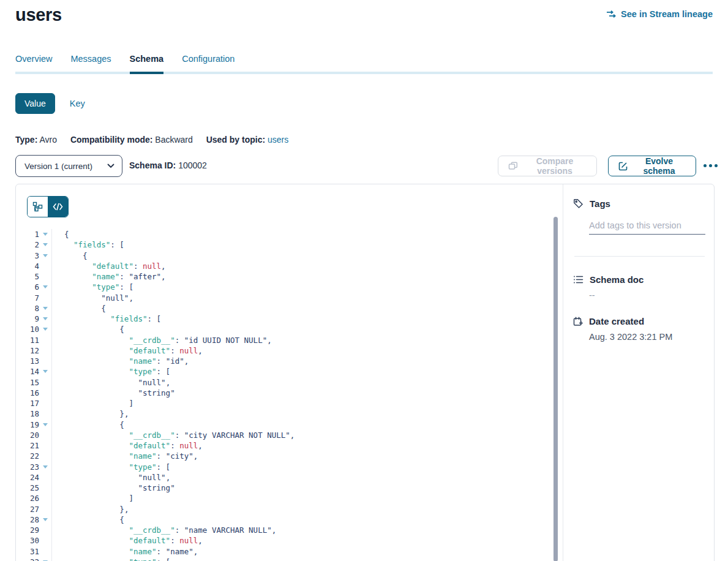  Describe the element at coordinates (278, 140) in the screenshot. I see `topic-link: users` at that location.